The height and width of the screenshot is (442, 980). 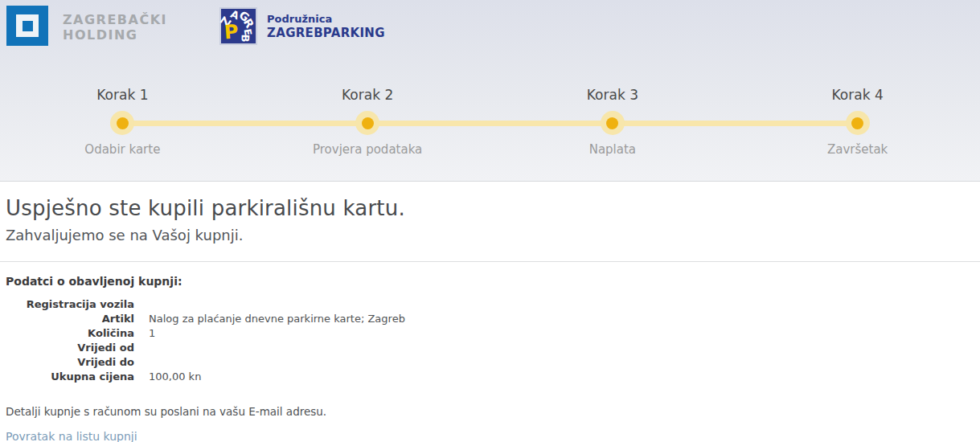 What do you see at coordinates (490, 235) in the screenshot?
I see `success-subtitle: Zahvaljujemo se na Vašoj kupnji.` at bounding box center [490, 235].